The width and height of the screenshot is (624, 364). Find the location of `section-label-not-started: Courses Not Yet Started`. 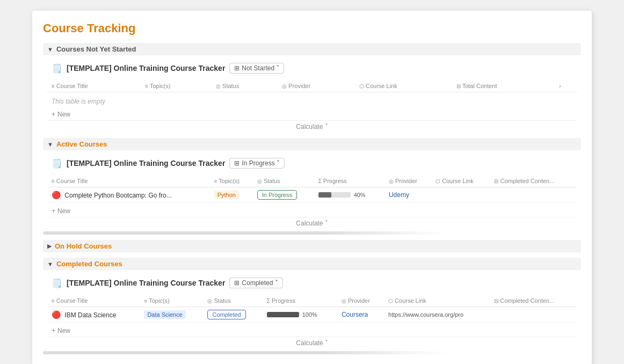

section-label-not-started: Courses Not Yet Started is located at coordinates (97, 49).